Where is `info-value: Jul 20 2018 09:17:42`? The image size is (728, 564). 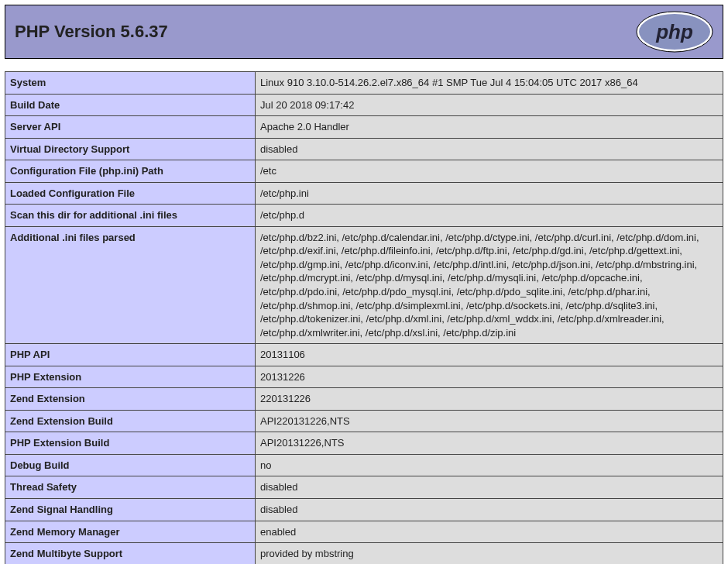
info-value: Jul 20 2018 09:17:42 is located at coordinates (489, 105).